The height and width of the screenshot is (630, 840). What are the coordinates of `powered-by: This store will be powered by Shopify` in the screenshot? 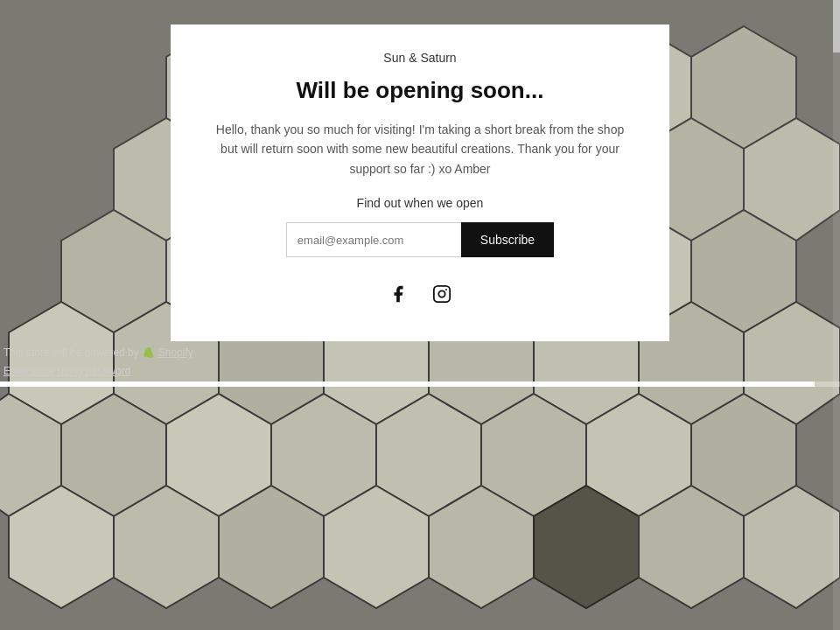 It's located at (98, 353).